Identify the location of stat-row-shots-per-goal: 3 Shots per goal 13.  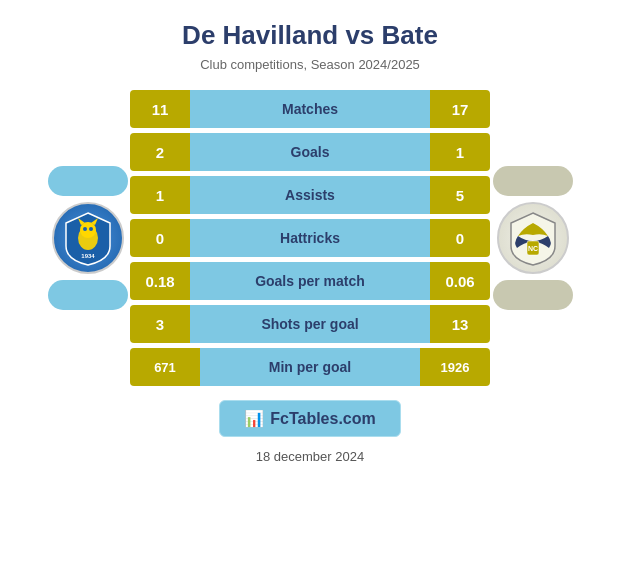
(310, 324).